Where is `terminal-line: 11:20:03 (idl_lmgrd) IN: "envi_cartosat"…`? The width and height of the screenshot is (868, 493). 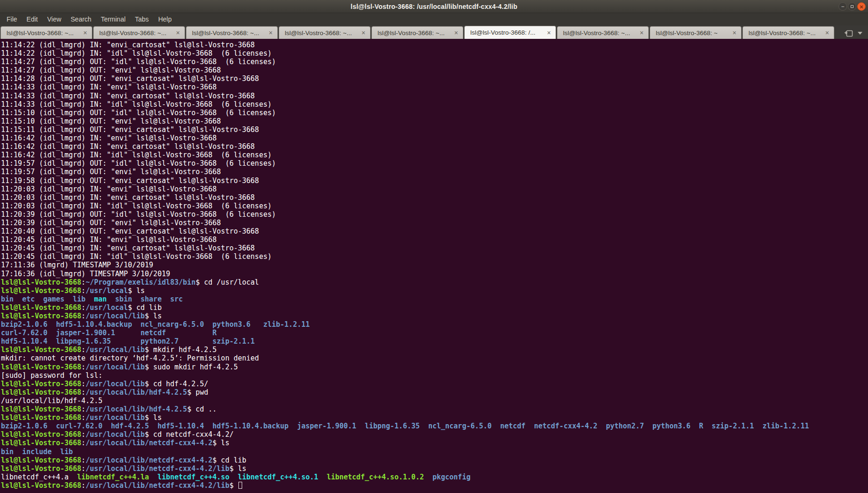
terminal-line: 11:20:03 (idl_lmgrd) IN: "envi_cartosat"… is located at coordinates (435, 198).